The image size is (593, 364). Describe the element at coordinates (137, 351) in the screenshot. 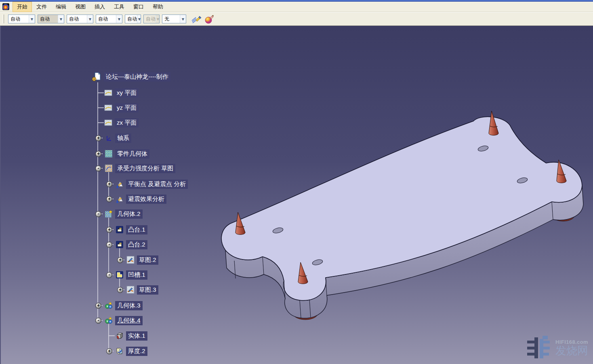

I see `tree-item-label: 厚度.2` at that location.